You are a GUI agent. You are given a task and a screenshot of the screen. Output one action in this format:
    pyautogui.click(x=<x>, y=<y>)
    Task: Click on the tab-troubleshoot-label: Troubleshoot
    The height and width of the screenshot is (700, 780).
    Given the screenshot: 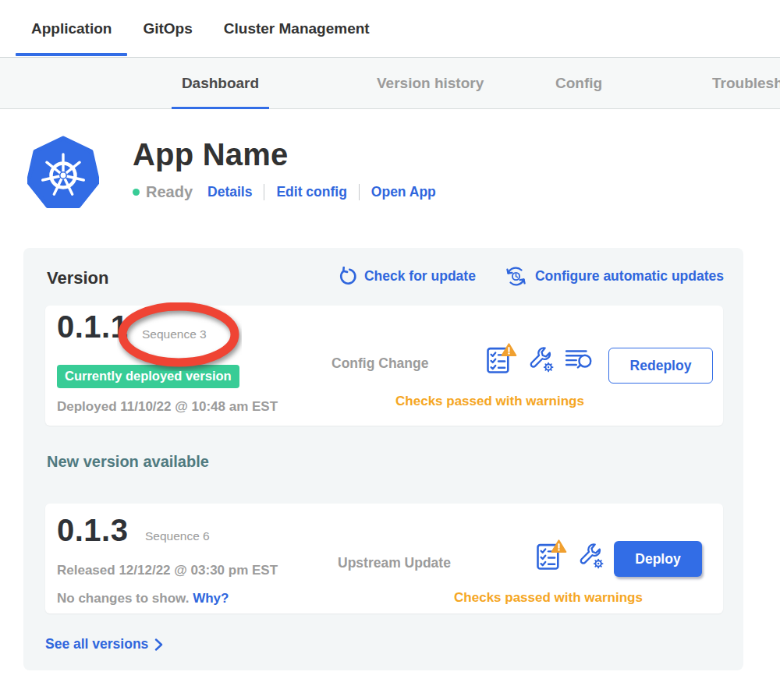 What is the action you would take?
    pyautogui.click(x=746, y=83)
    